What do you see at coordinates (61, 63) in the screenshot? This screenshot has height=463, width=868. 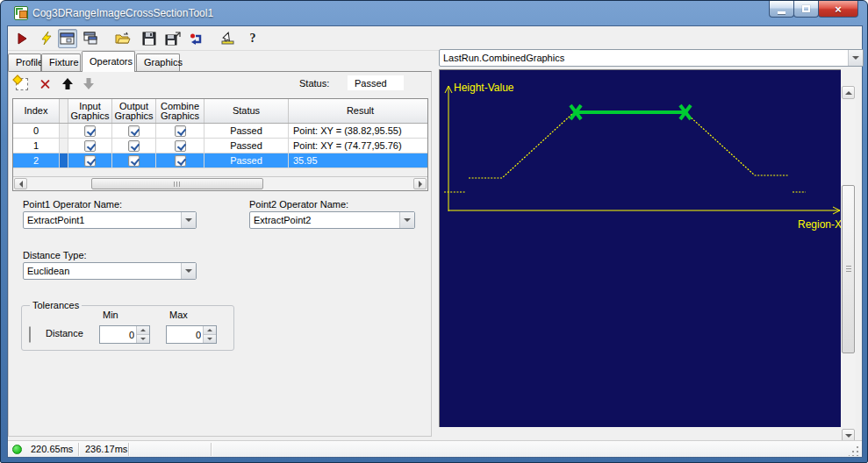 I see `tab-fixture: Fixture` at bounding box center [61, 63].